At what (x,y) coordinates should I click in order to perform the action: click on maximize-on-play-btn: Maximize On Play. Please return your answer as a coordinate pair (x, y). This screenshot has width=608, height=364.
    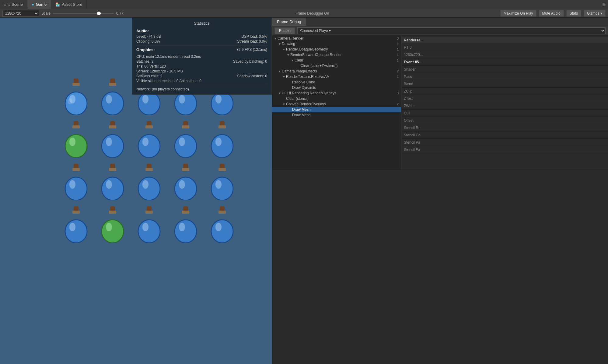
    Looking at the image, I should click on (519, 13).